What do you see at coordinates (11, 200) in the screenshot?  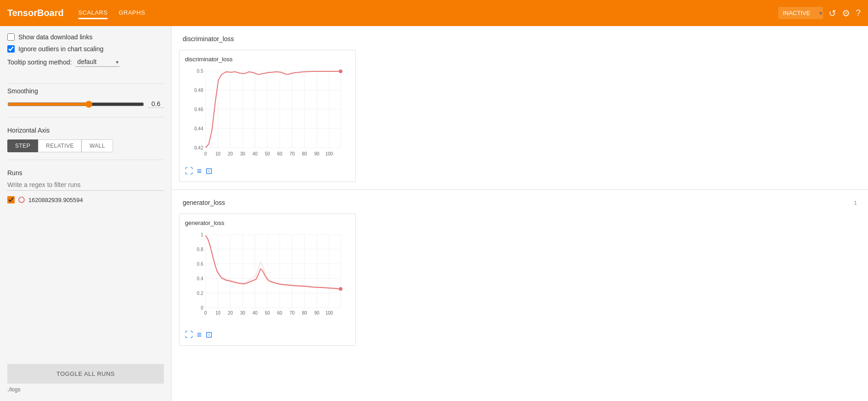 I see `run-checkbox` at bounding box center [11, 200].